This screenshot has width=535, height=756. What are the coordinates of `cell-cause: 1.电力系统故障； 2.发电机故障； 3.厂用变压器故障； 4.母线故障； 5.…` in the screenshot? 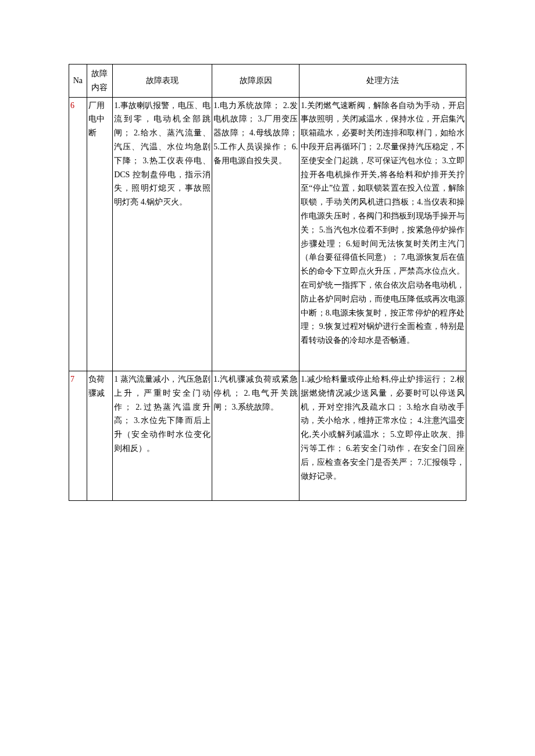 It's located at (255, 234).